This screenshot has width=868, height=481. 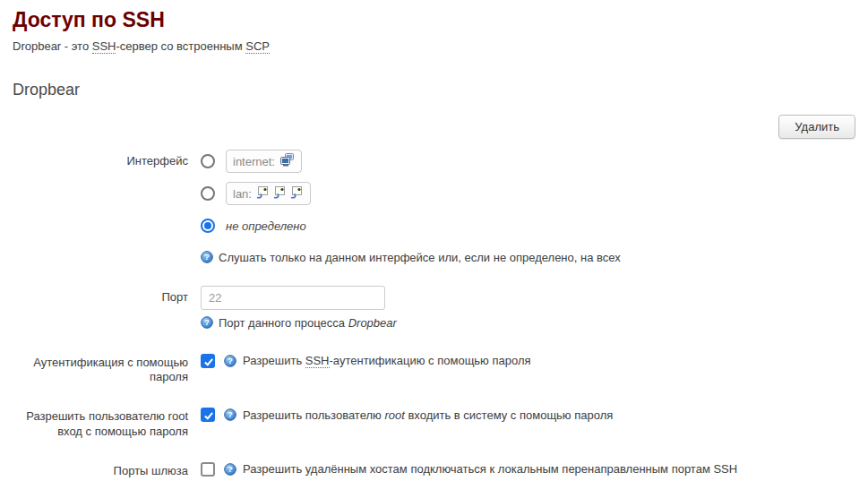 What do you see at coordinates (208, 415) in the screenshot?
I see `root-login-checkbox` at bounding box center [208, 415].